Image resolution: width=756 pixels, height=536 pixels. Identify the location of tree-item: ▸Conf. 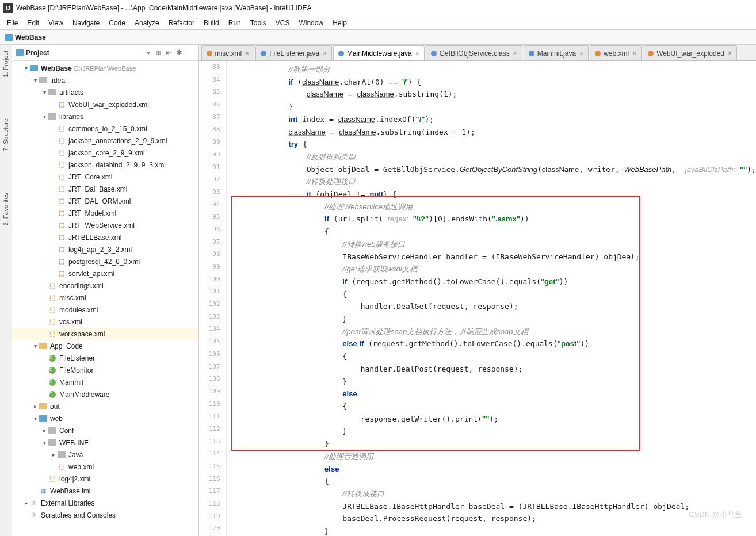
(105, 430).